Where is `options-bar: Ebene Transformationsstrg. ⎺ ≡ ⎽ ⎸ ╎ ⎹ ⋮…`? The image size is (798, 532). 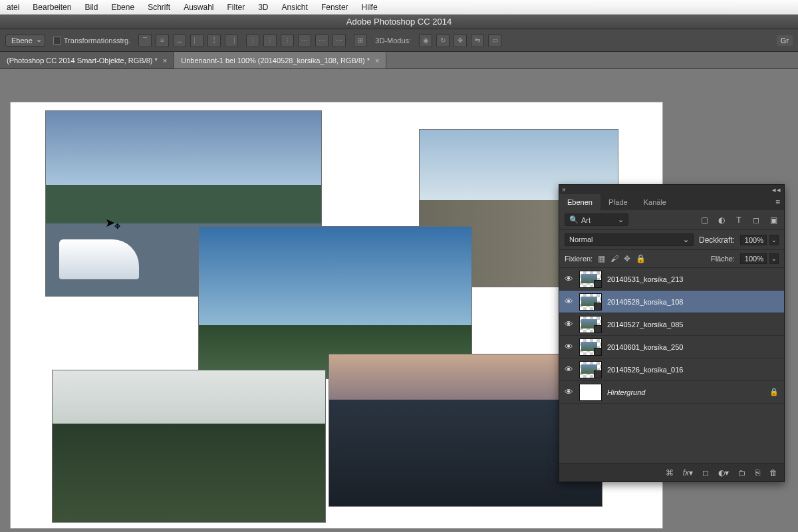 options-bar: Ebene Transformationsstrg. ⎺ ≡ ⎽ ⎸ ╎ ⎹ ⋮… is located at coordinates (399, 41).